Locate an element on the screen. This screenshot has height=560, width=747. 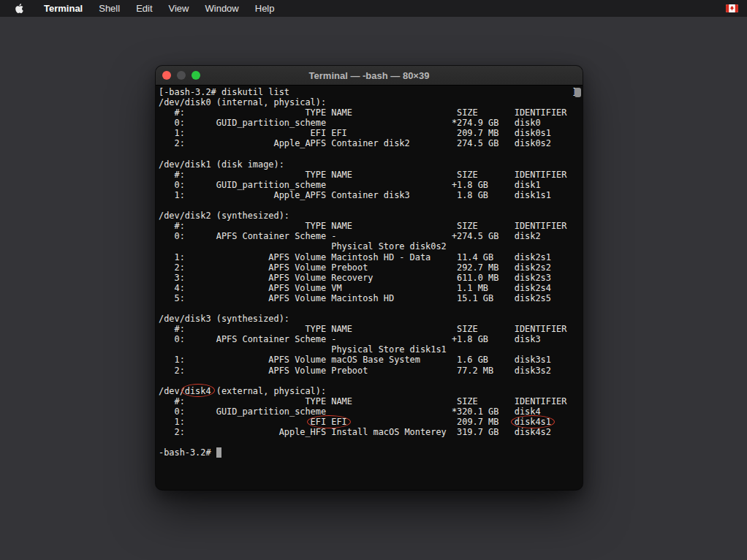
window-title: Terminal — -bash — 80×39 is located at coordinates (370, 76).